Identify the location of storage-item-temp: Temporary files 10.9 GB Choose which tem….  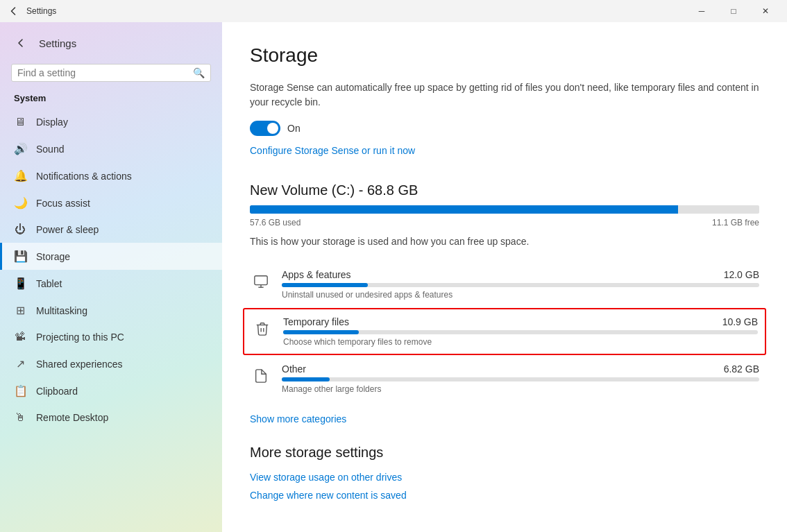
(505, 332).